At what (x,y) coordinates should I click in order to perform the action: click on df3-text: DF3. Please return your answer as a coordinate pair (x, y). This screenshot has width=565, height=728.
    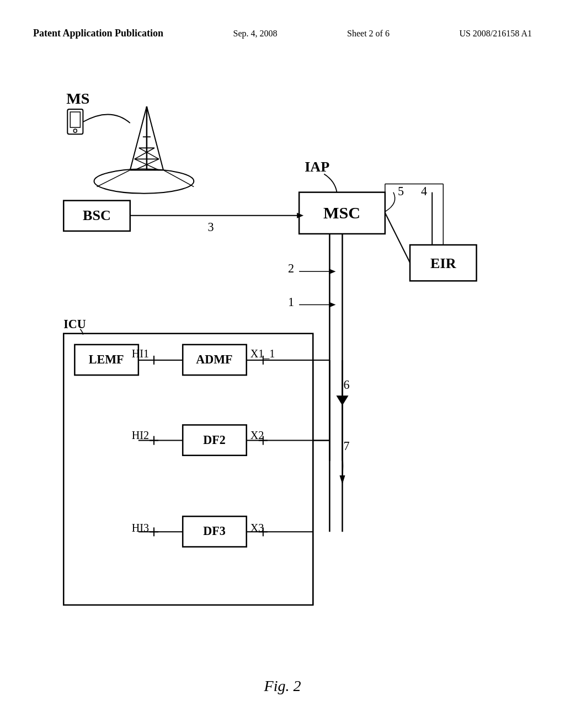
    Looking at the image, I should click on (214, 531).